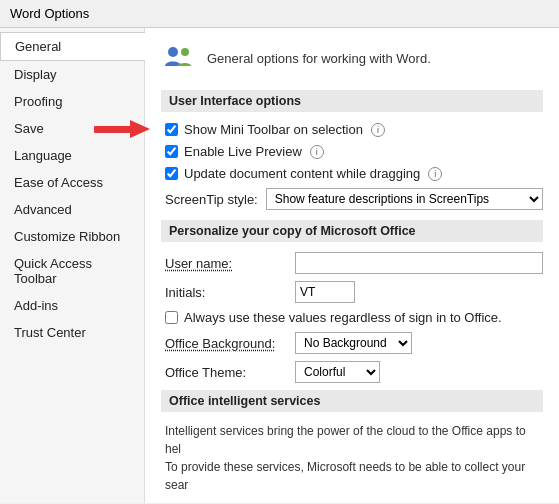  What do you see at coordinates (352, 458) in the screenshot?
I see `intelligent-services-description: Intelligent services bring the power of …` at bounding box center [352, 458].